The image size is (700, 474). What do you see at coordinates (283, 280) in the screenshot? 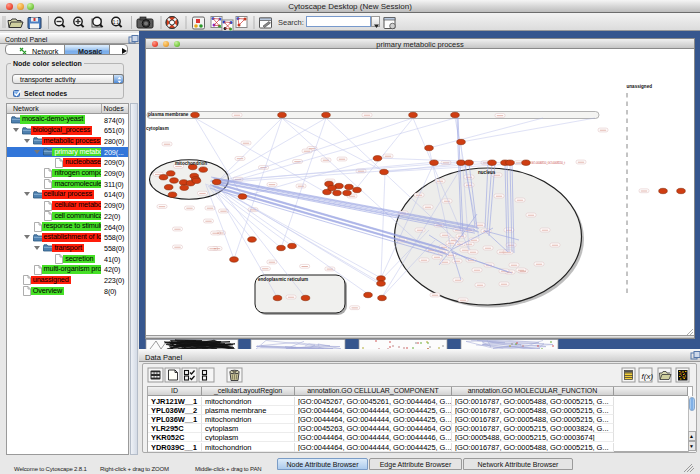
I see `svg-text: endoplasmic reticulum` at bounding box center [283, 280].